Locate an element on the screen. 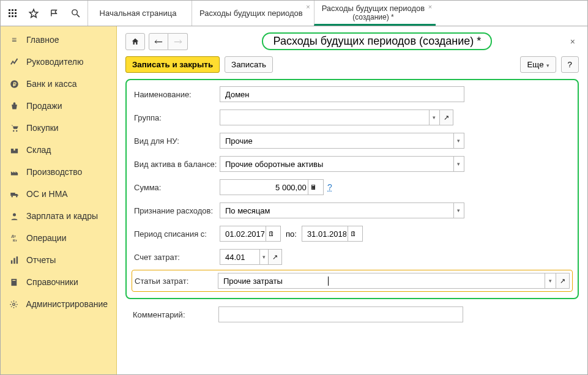 This screenshot has width=588, height=375. vid-nu-field: ▾ is located at coordinates (342, 141).